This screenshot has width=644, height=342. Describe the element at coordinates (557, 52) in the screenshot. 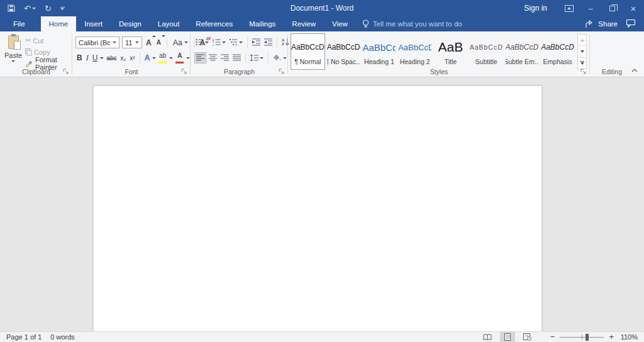

I see `style-emphasis: AaBbCcDa Emphasis` at that location.